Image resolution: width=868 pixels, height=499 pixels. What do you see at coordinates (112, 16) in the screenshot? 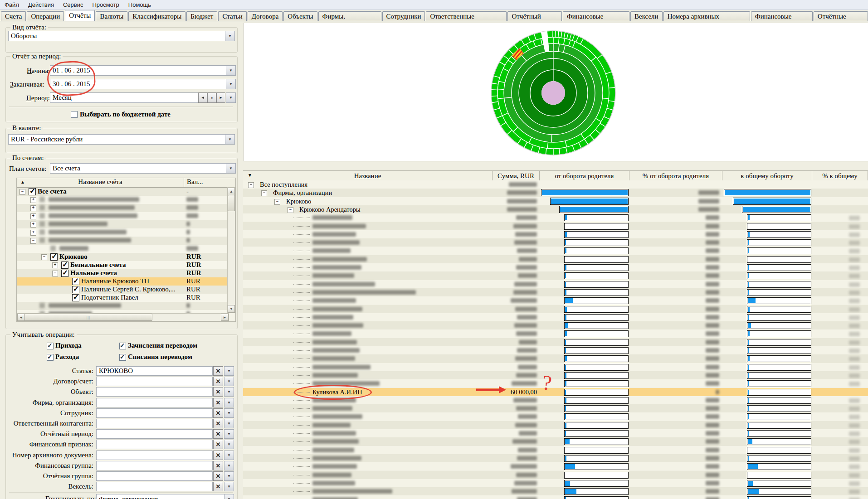
I see `tab-3: Валюты` at bounding box center [112, 16].